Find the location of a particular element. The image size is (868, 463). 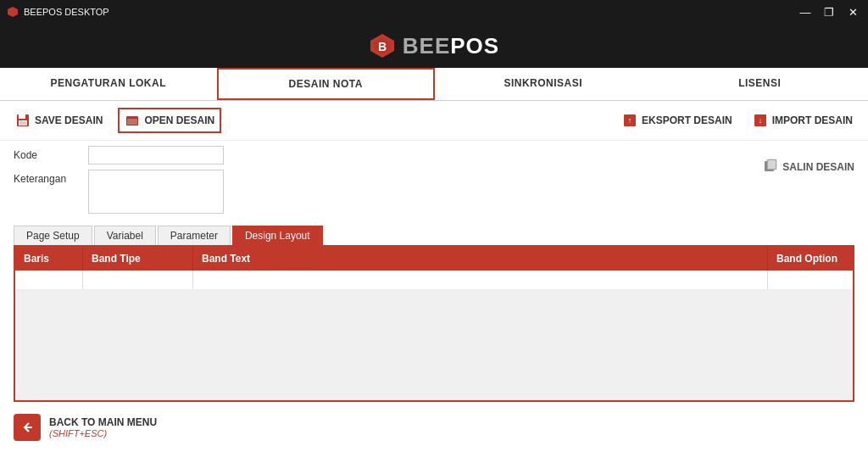

kode-label: Kode is located at coordinates (47, 153).